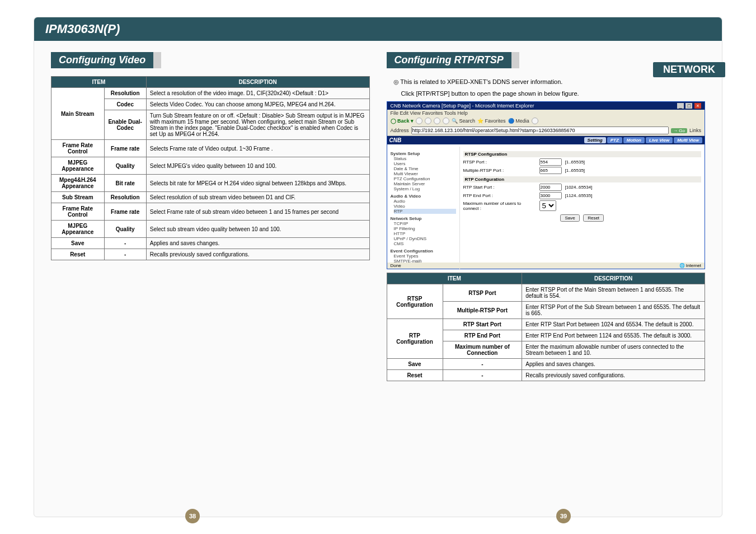  Describe the element at coordinates (257, 149) in the screenshot. I see `desc-framerate: Selects Frame rate of Video output. 1~30…` at that location.